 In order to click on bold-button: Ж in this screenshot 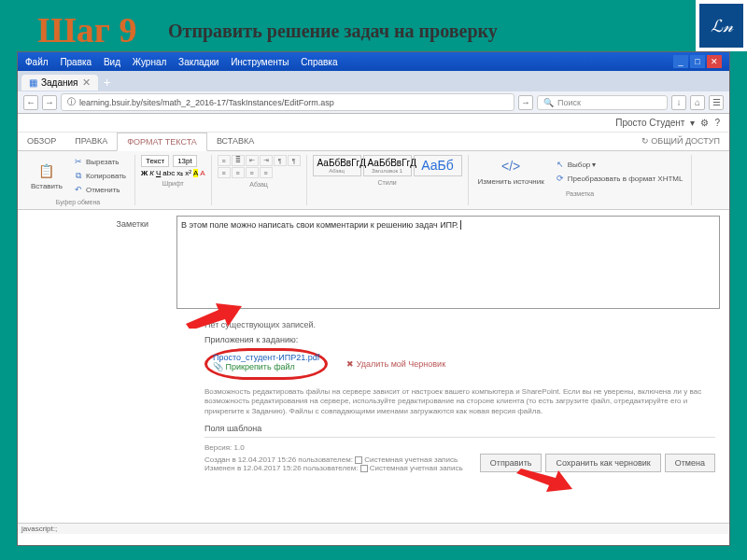, I will do `click(144, 174)`.